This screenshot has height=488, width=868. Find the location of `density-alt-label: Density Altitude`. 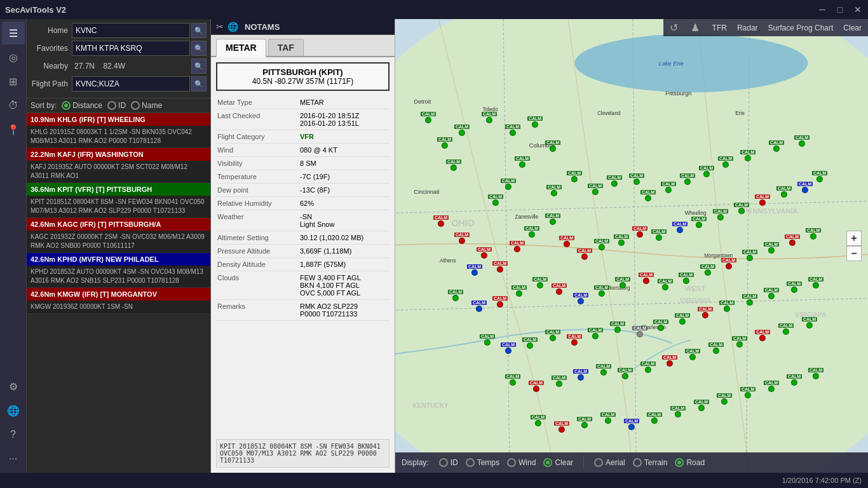

density-alt-label: Density Altitude is located at coordinates (259, 264).